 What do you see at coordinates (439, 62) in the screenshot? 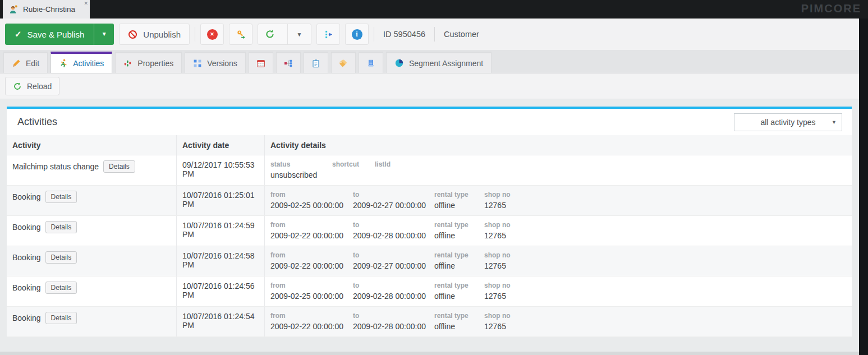
I see `tab-segment-assignment: Segment Assignment` at bounding box center [439, 62].